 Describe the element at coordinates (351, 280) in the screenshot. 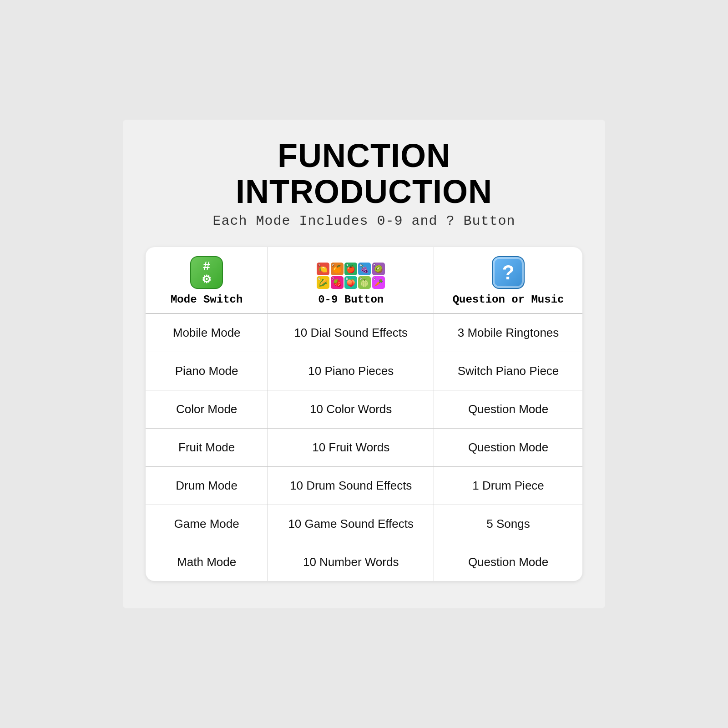

I see `header-col2: 🍋1🍊2🍎3🍇4🥝5🌽6🍓7🍑8🍈9🥕0 0-9 Button` at that location.